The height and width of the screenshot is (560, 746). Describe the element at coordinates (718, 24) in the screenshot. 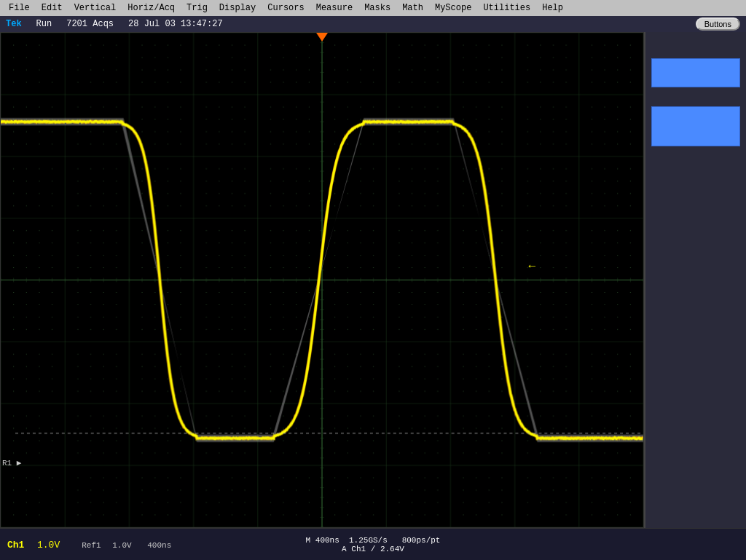

I see `buttons-button: Buttons` at that location.